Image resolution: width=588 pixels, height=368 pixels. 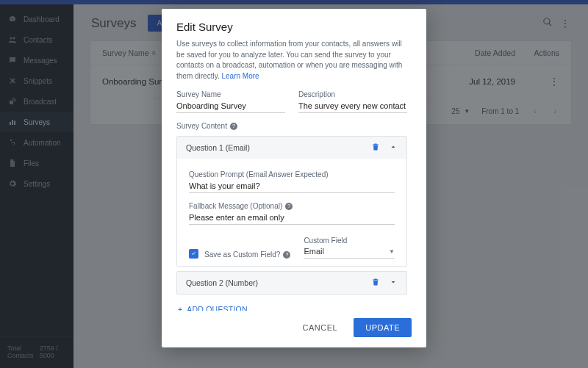 I want to click on question-prompt-input, so click(x=292, y=186).